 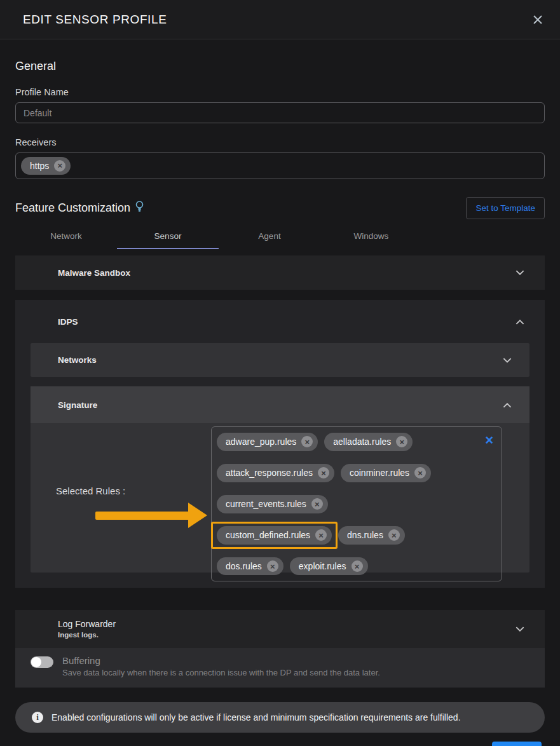 What do you see at coordinates (256, 717) in the screenshot?
I see `info-banner-text: Enabled configurations will only be acti…` at bounding box center [256, 717].